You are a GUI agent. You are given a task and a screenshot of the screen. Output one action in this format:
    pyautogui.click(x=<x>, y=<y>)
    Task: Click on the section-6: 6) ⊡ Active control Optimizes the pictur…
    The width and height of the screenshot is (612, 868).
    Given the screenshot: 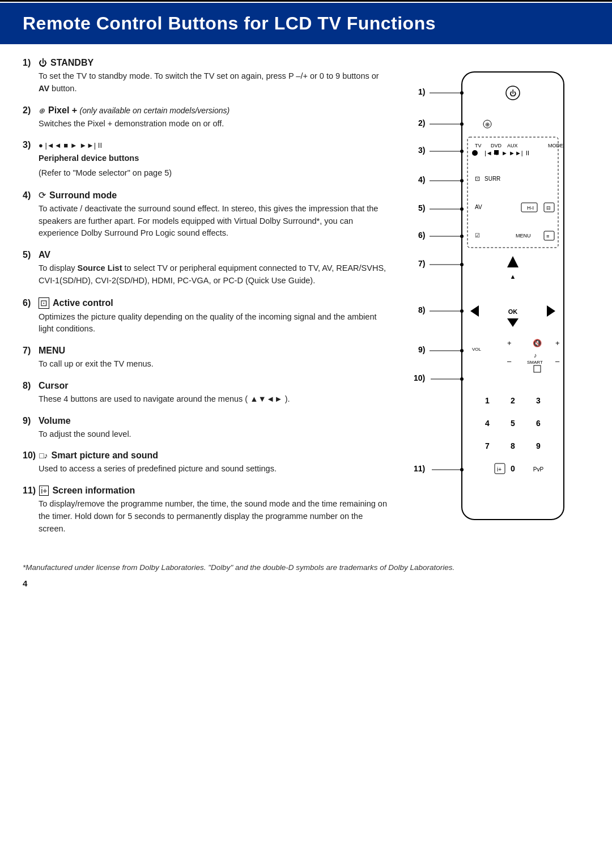 What is the action you would take?
    pyautogui.click(x=207, y=317)
    